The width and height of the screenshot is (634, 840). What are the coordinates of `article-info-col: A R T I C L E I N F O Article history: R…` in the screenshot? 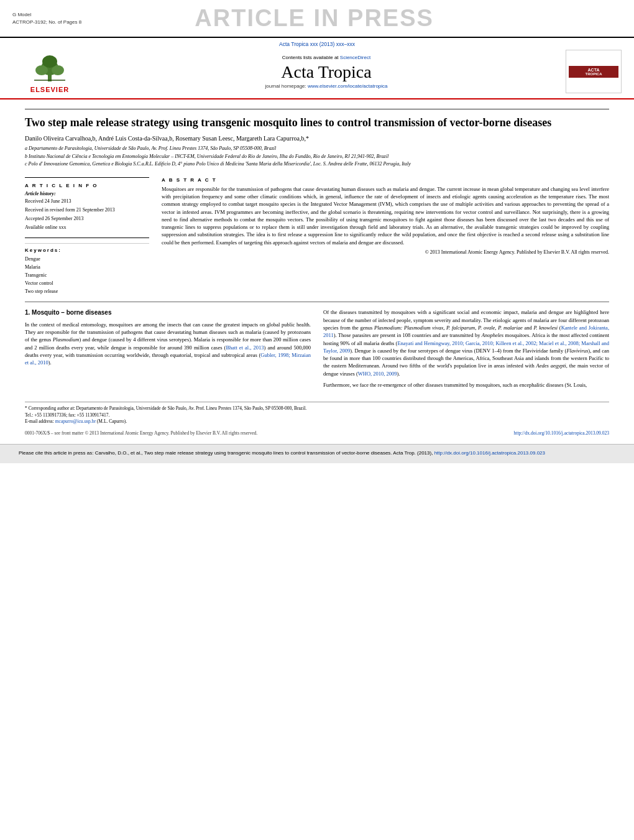 It's located at (87, 236).